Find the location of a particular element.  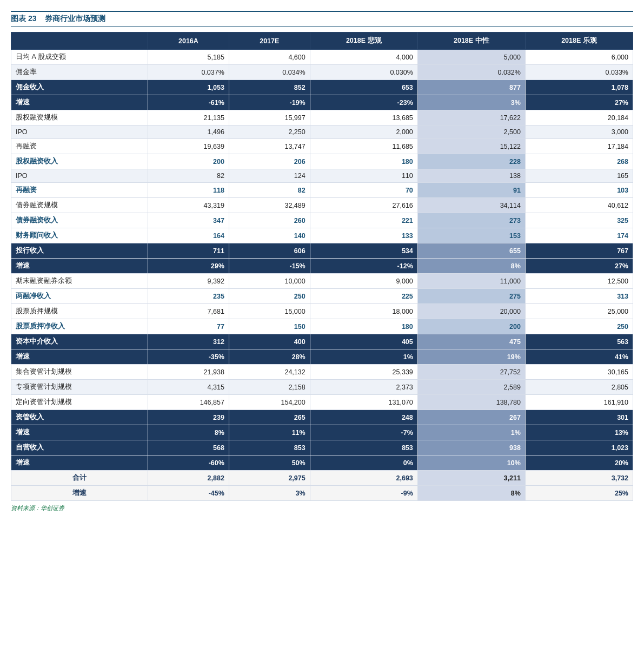

row-cell: 11% is located at coordinates (269, 433).